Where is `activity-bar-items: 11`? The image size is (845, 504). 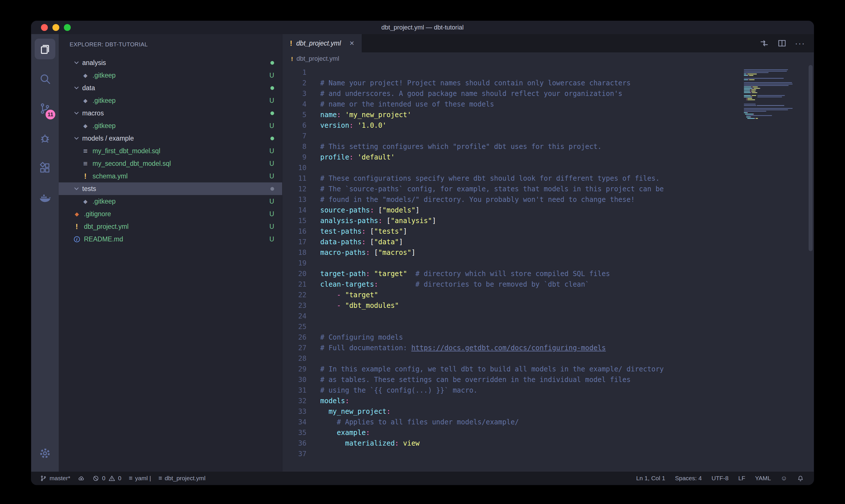 activity-bar-items: 11 is located at coordinates (45, 123).